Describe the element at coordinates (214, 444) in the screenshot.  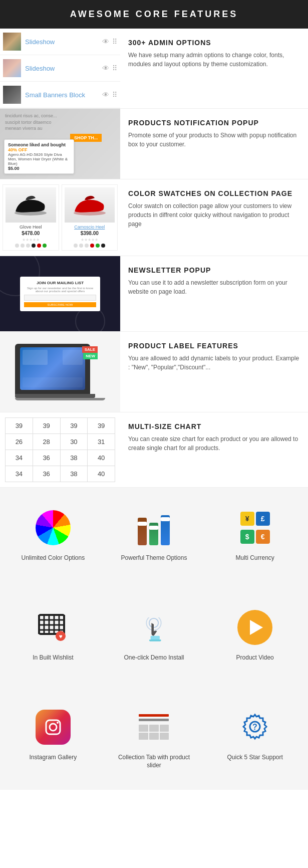
I see `size-chart-feature-desc: You can create size chart for each produ…` at that location.